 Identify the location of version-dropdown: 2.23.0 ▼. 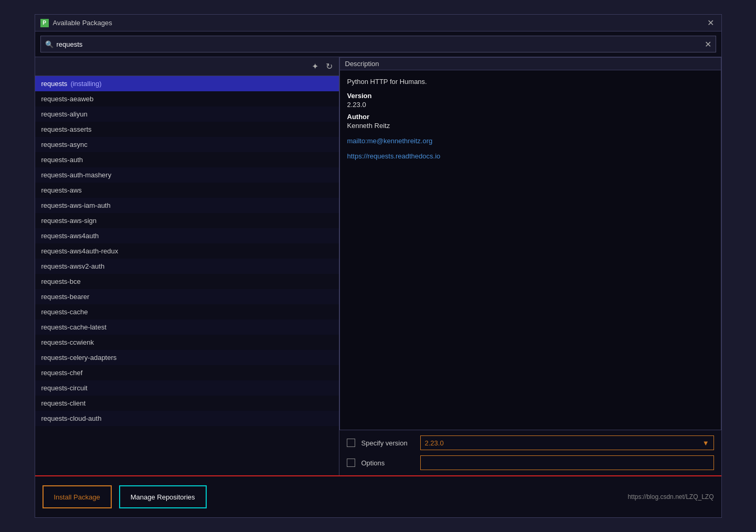
(567, 443).